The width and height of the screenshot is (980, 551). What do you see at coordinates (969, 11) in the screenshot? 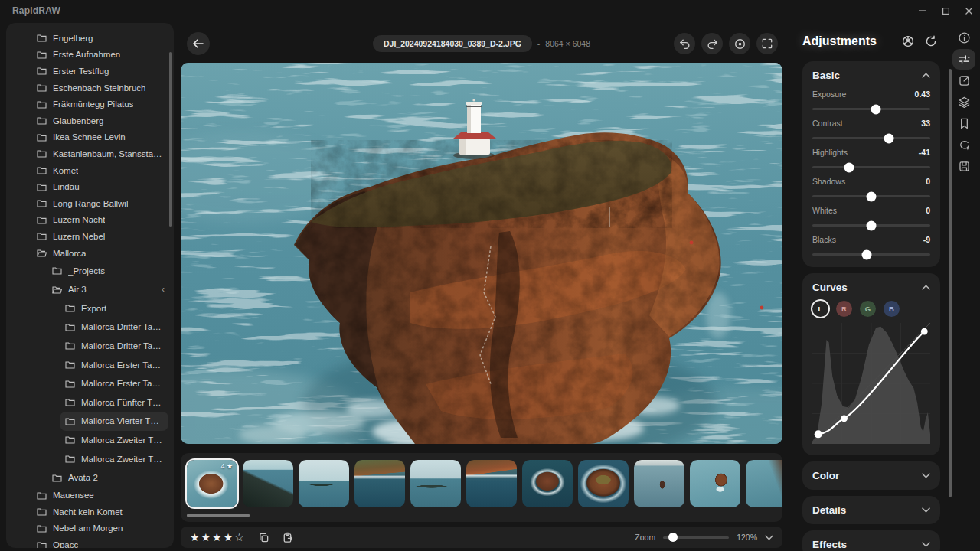
I see `close-button` at bounding box center [969, 11].